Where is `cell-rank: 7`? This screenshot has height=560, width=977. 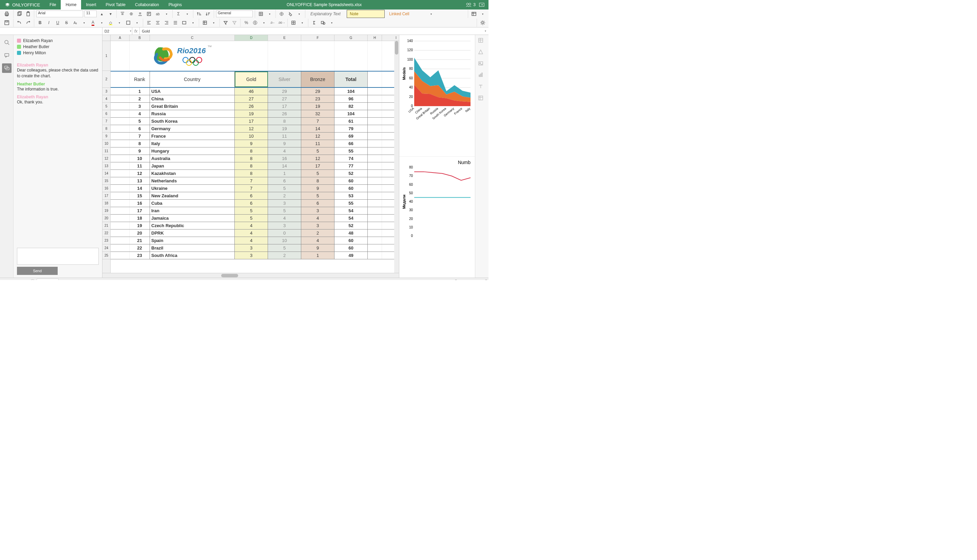 cell-rank: 7 is located at coordinates (140, 136).